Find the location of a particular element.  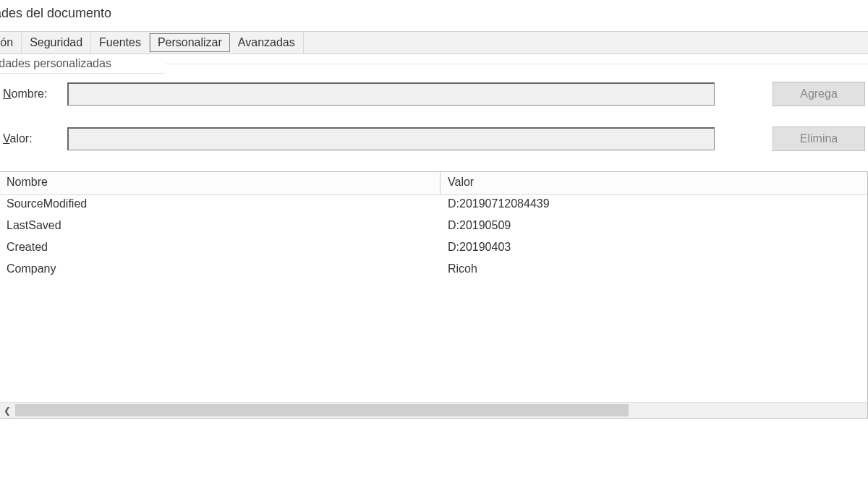

col-header-value: Valor is located at coordinates (654, 184).